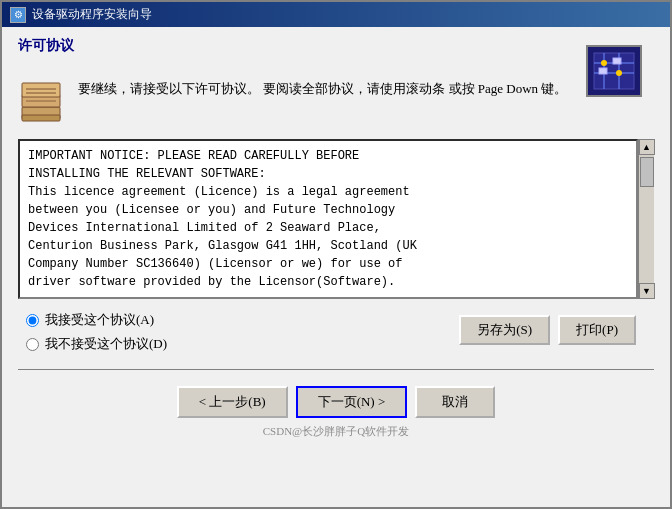  Describe the element at coordinates (100, 320) in the screenshot. I see `accept-radio-text: 我接受这个协议(A)` at that location.